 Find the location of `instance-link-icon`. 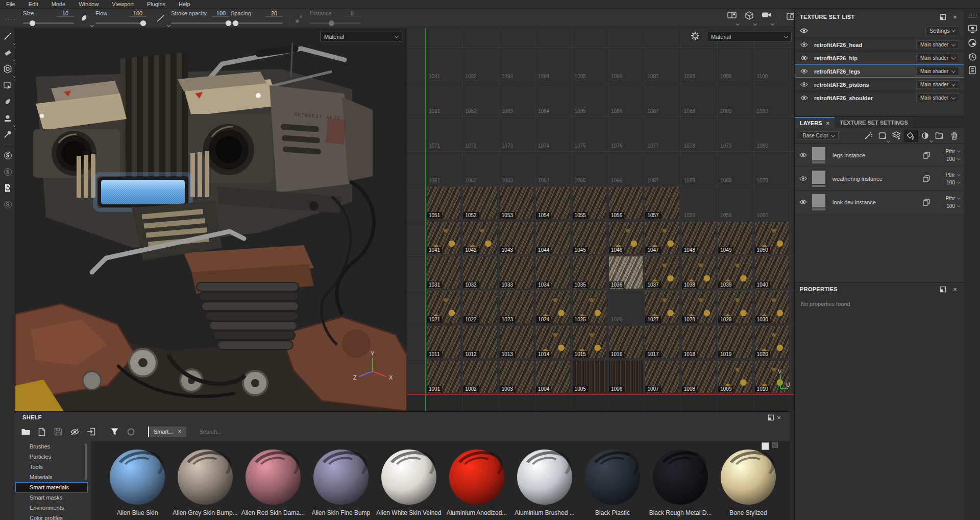

instance-link-icon is located at coordinates (926, 202).